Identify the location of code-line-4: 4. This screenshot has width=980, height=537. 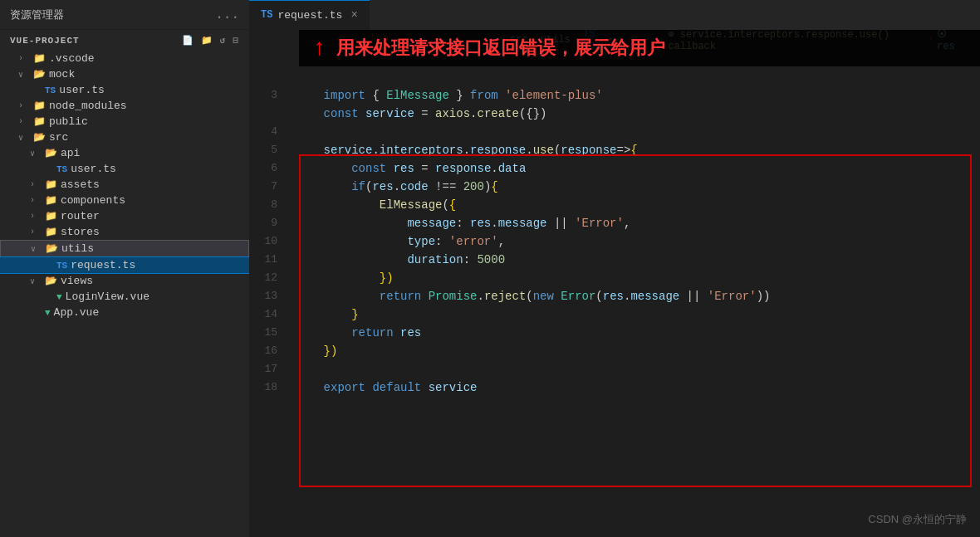
(615, 132).